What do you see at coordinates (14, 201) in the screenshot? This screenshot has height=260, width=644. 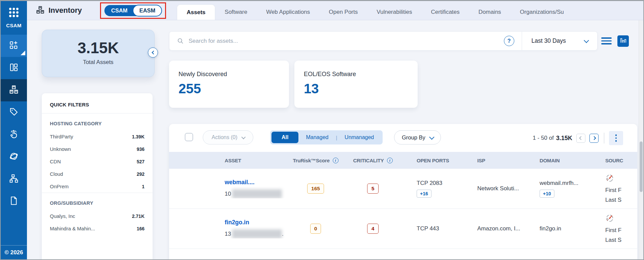 I see `reports-icon` at bounding box center [14, 201].